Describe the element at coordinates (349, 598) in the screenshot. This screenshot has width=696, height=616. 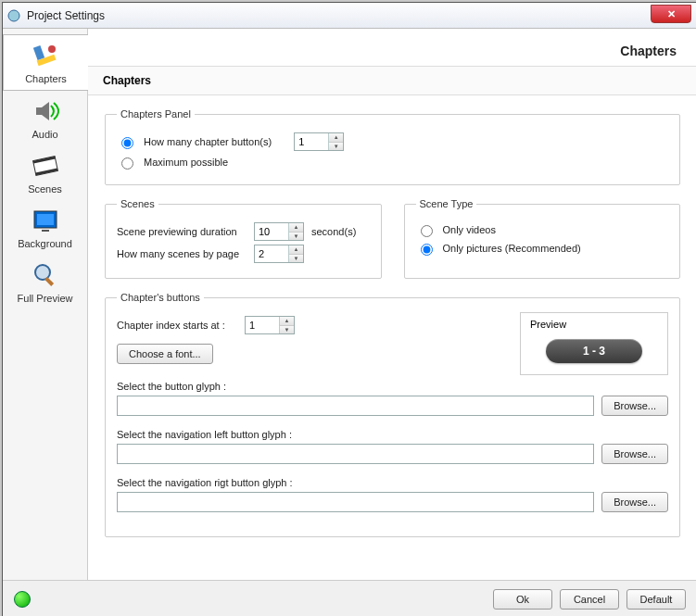
I see `footer: Ok Cancel Default` at that location.